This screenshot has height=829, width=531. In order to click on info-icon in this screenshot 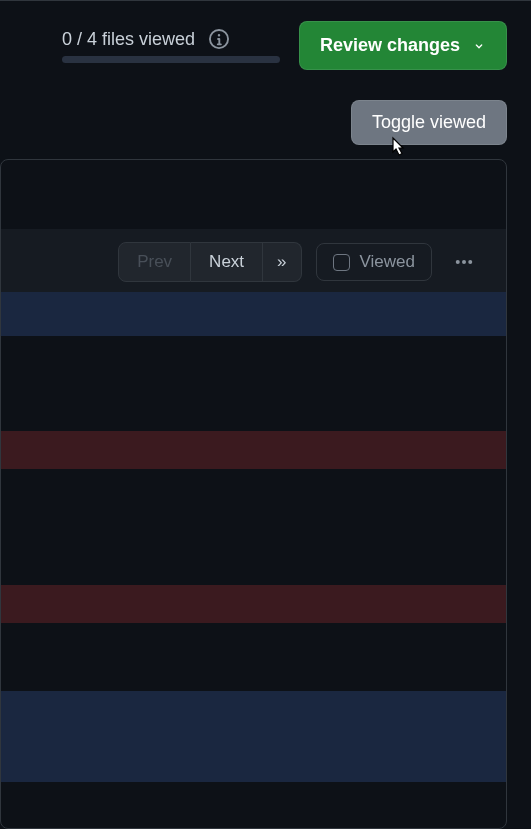, I will do `click(219, 39)`.